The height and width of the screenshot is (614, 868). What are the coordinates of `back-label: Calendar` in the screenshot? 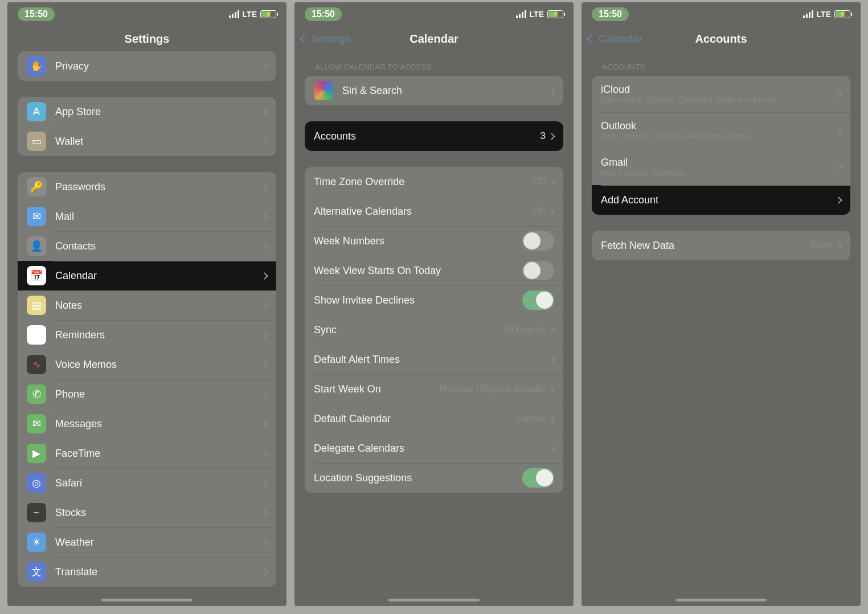 It's located at (621, 39).